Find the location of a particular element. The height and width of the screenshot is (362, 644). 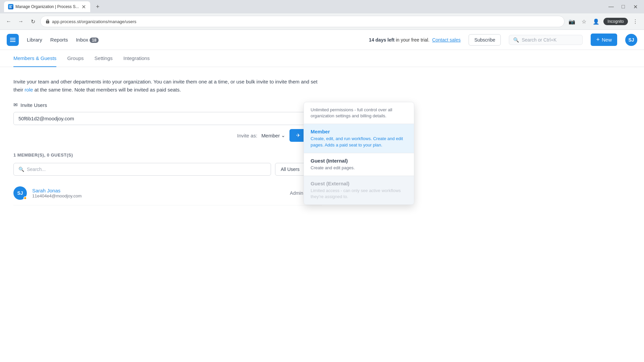

dropdown-top-item: Unlimited permissions - full control ove… is located at coordinates (359, 113).